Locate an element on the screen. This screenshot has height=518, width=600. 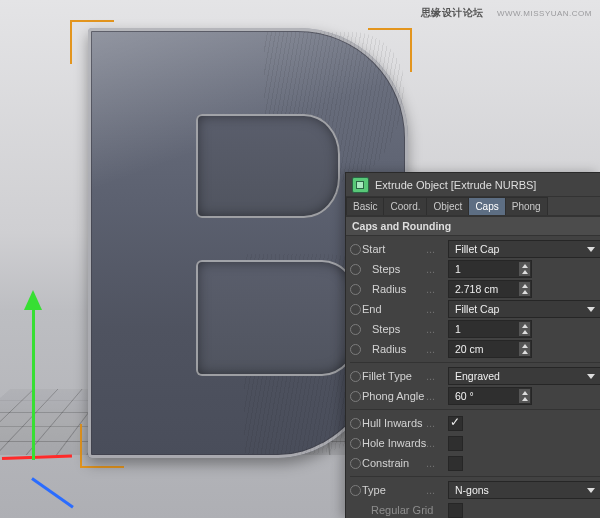
input-end-radius: 20 cm is located at coordinates (490, 349).